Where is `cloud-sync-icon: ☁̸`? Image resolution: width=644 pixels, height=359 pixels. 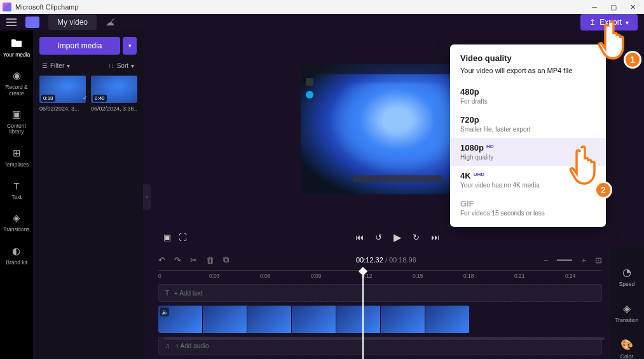 cloud-sync-icon: ☁̸ is located at coordinates (110, 22).